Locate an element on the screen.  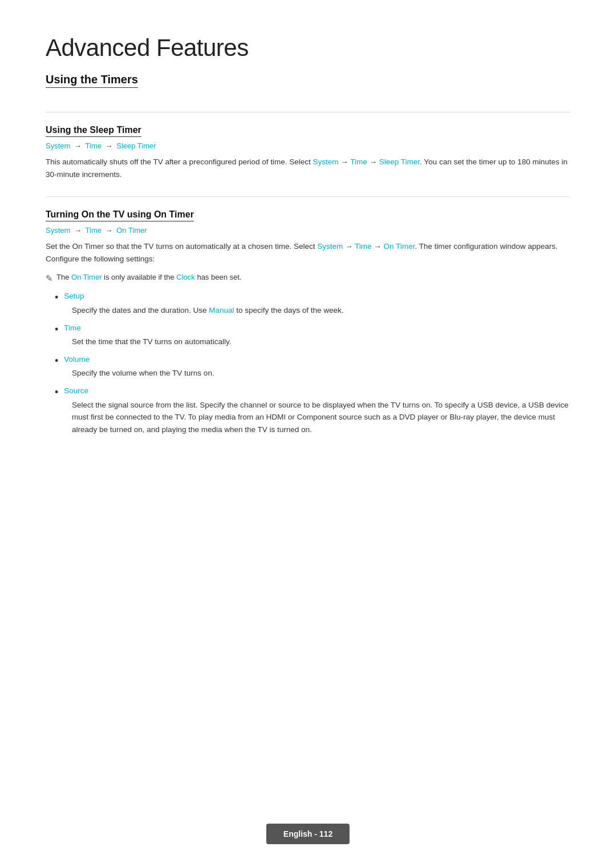
note-text: The On Timer is only available if the Cl… is located at coordinates (149, 277).